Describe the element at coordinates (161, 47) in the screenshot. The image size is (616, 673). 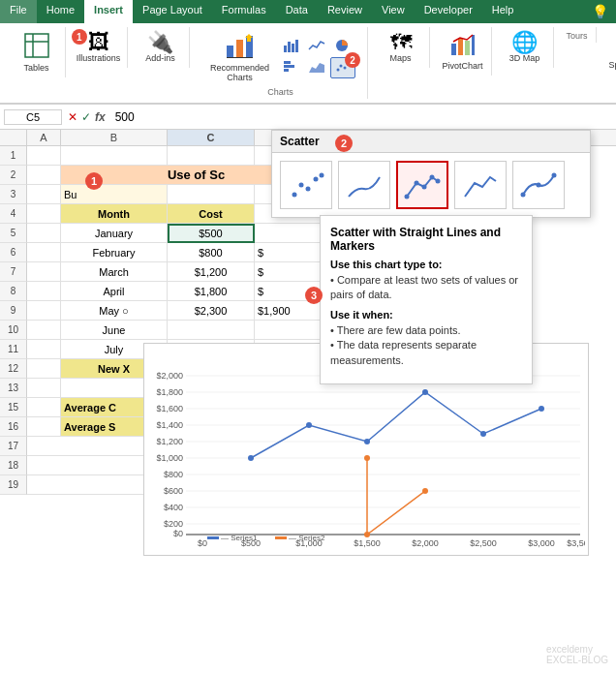
I see `addins-button: 🔌 Add-ins` at that location.